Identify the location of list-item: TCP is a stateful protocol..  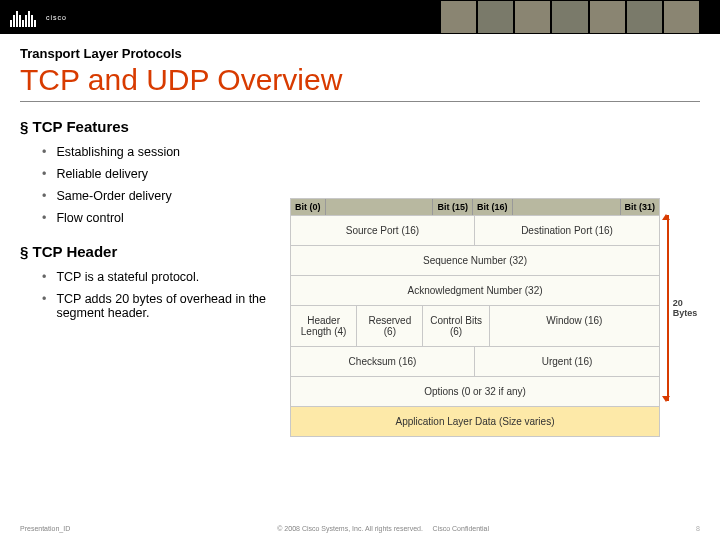
(166, 277).